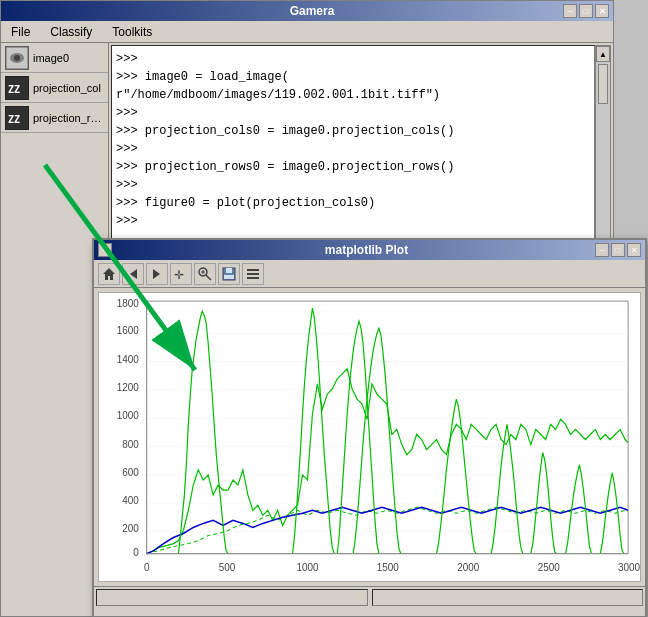 This screenshot has width=648, height=617. Describe the element at coordinates (130, 472) in the screenshot. I see `svg-text: 600` at that location.